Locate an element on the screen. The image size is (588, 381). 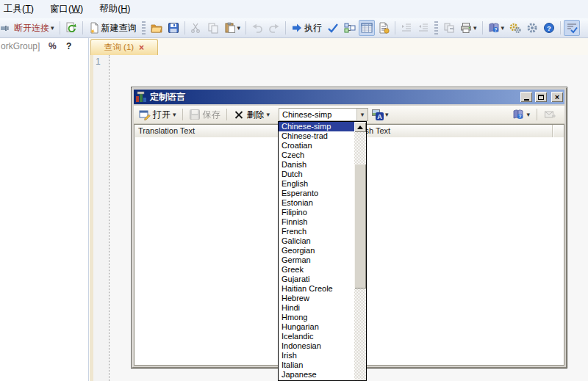
delete-x-icon is located at coordinates (239, 115).